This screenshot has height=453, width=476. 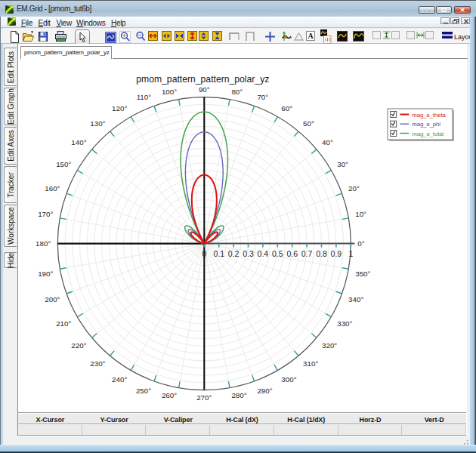 I want to click on svg-text: 40°, so click(x=328, y=142).